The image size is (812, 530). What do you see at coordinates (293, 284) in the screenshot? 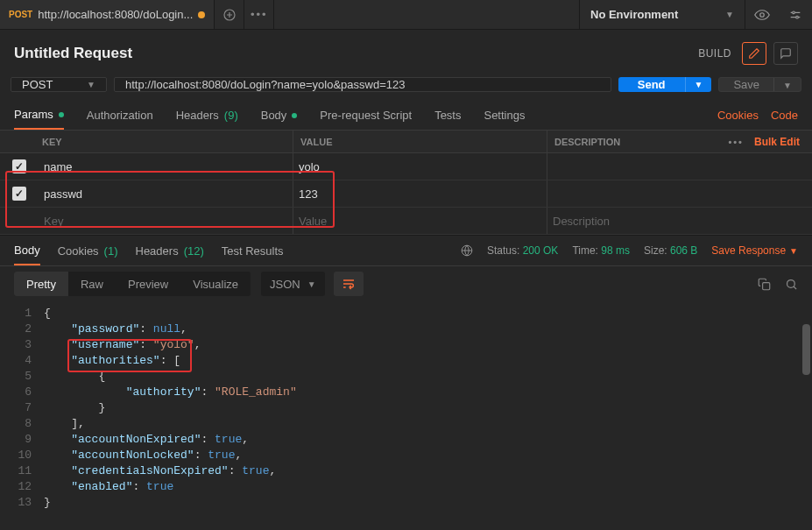
I see `format-select: JSON ▼` at bounding box center [293, 284].